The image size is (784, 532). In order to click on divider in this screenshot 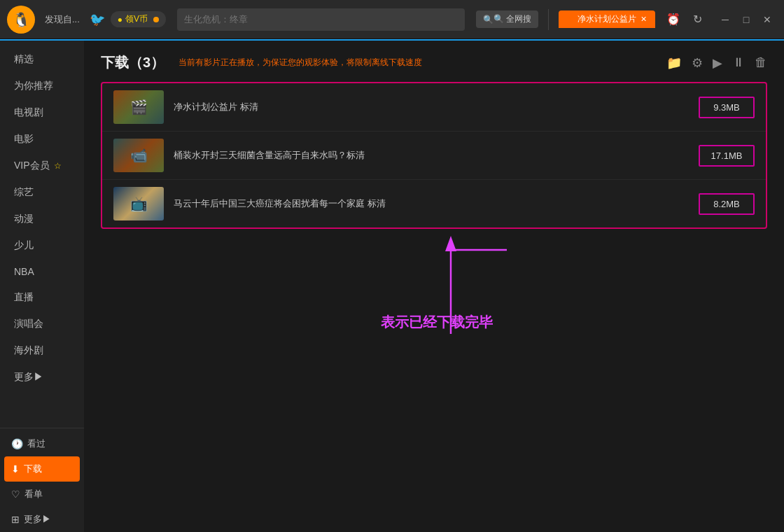, I will do `click(549, 20)`.